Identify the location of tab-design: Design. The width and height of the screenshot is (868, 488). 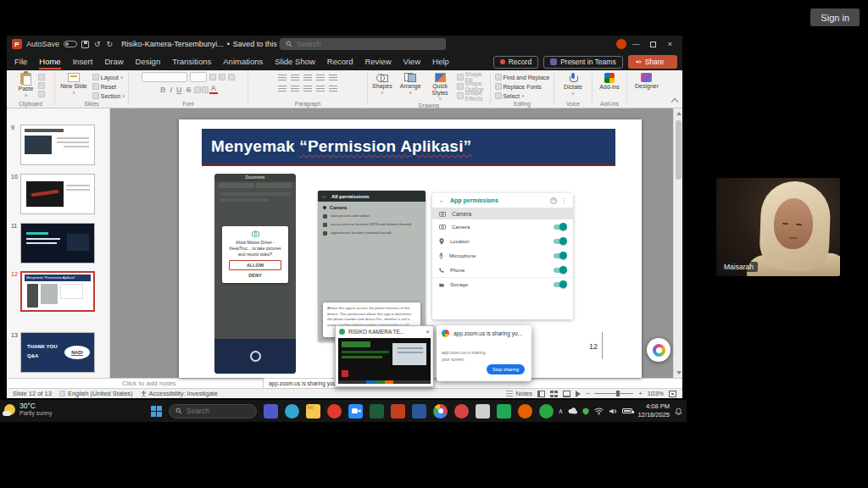
(148, 62).